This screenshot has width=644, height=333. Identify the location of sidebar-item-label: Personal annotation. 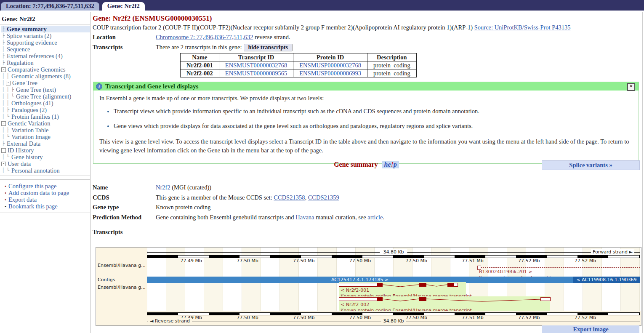
(35, 170).